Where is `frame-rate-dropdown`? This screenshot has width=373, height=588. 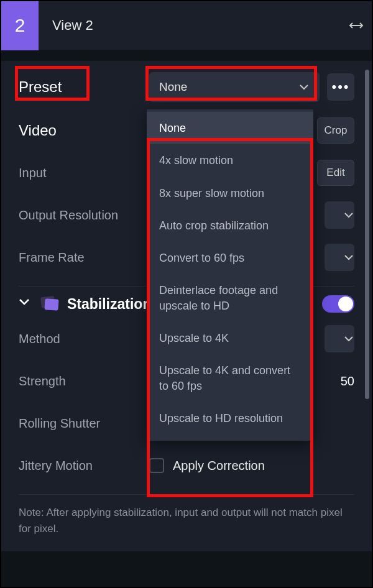 frame-rate-dropdown is located at coordinates (339, 257).